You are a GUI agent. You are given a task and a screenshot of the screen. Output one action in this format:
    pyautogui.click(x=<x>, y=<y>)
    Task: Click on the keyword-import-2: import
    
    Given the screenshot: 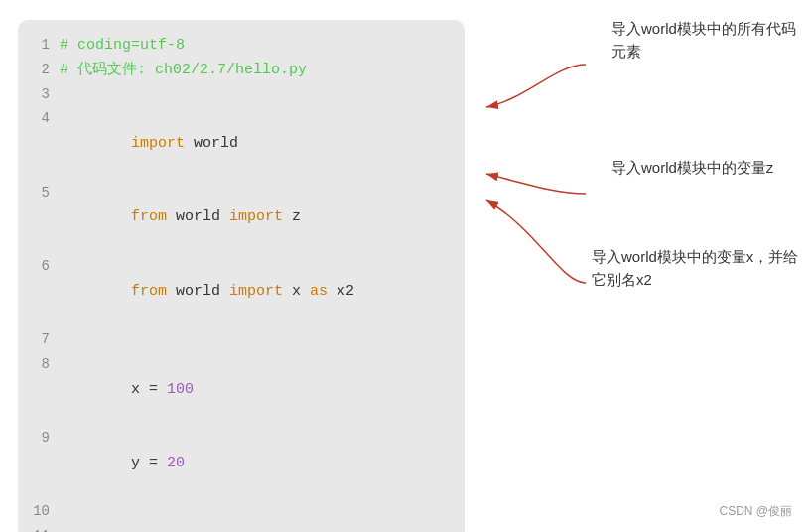 What is the action you would take?
    pyautogui.click(x=256, y=216)
    